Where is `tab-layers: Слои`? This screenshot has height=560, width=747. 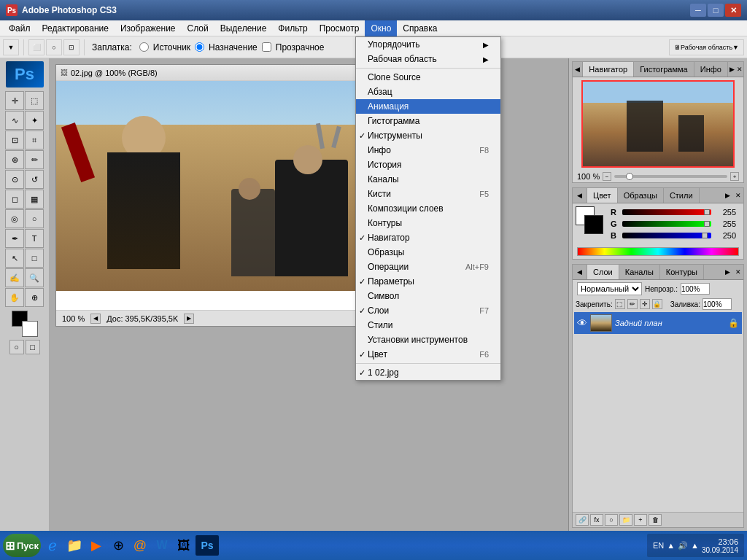 tab-layers: Слои is located at coordinates (603, 272).